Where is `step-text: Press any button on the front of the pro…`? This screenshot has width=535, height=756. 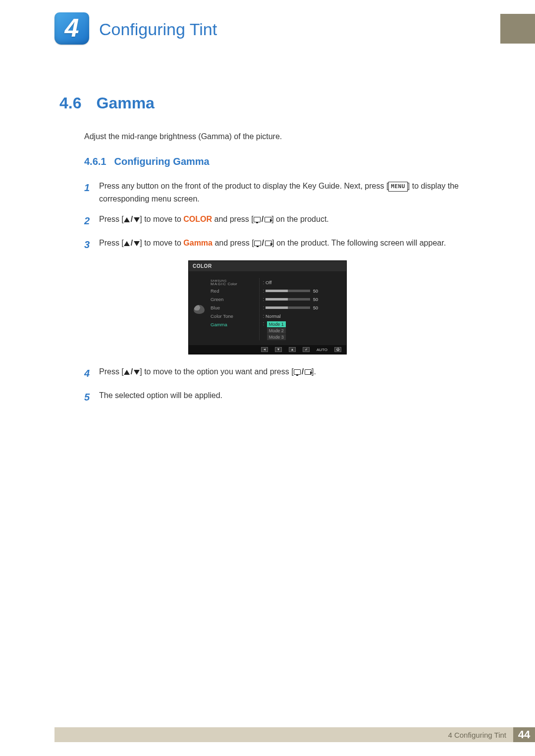
step-text: Press any button on the front of the pro… is located at coordinates (287, 192).